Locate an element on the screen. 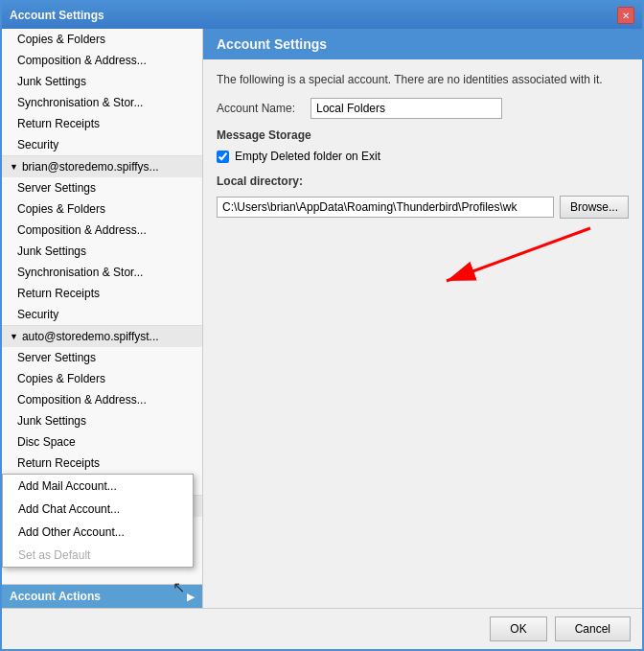  sidebar-item-security-1: Security is located at coordinates (102, 145).